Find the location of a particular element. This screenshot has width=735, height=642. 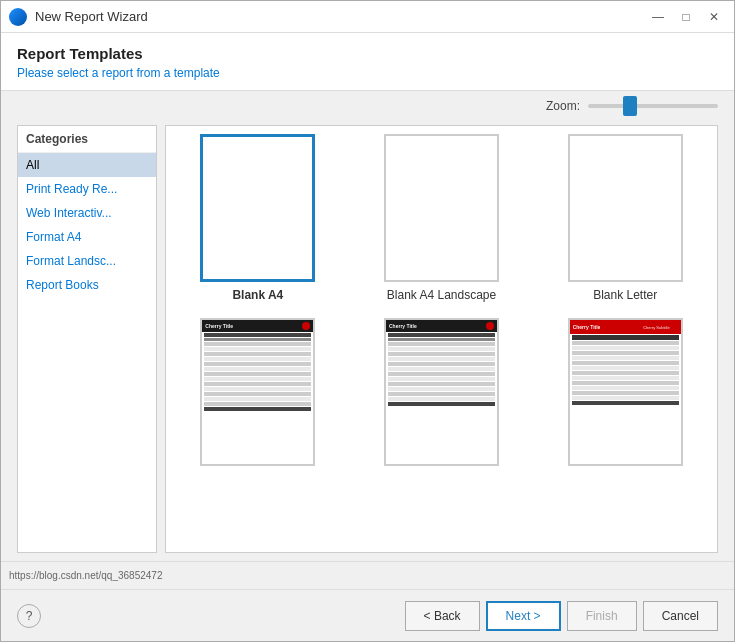

cherry-a4-preview: Cherry Title is located at coordinates (442, 392).